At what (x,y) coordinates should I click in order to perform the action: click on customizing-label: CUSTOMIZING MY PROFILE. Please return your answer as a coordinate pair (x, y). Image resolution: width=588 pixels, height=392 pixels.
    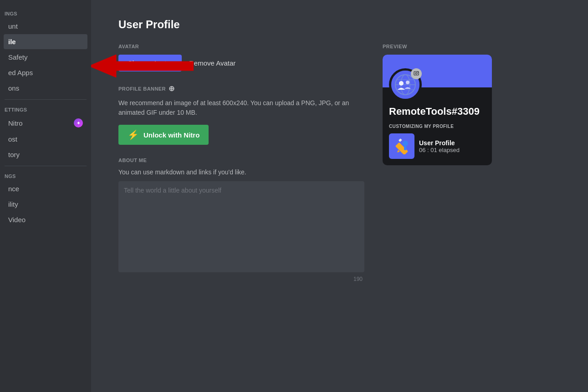
    Looking at the image, I should click on (437, 127).